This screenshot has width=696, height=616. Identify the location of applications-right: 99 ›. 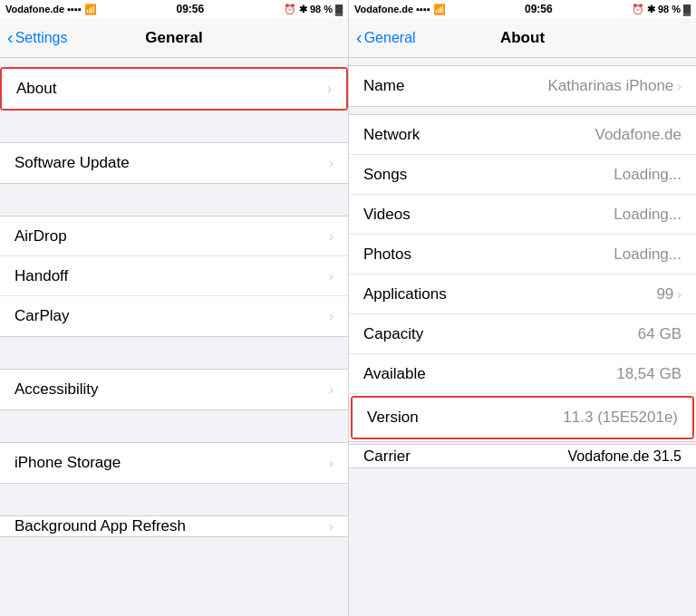
(669, 294).